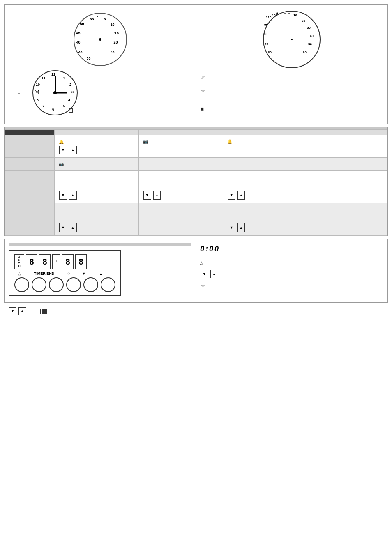 This screenshot has width=392, height=555. Describe the element at coordinates (56, 84) in the screenshot. I see `clock-minute-hand` at that location.